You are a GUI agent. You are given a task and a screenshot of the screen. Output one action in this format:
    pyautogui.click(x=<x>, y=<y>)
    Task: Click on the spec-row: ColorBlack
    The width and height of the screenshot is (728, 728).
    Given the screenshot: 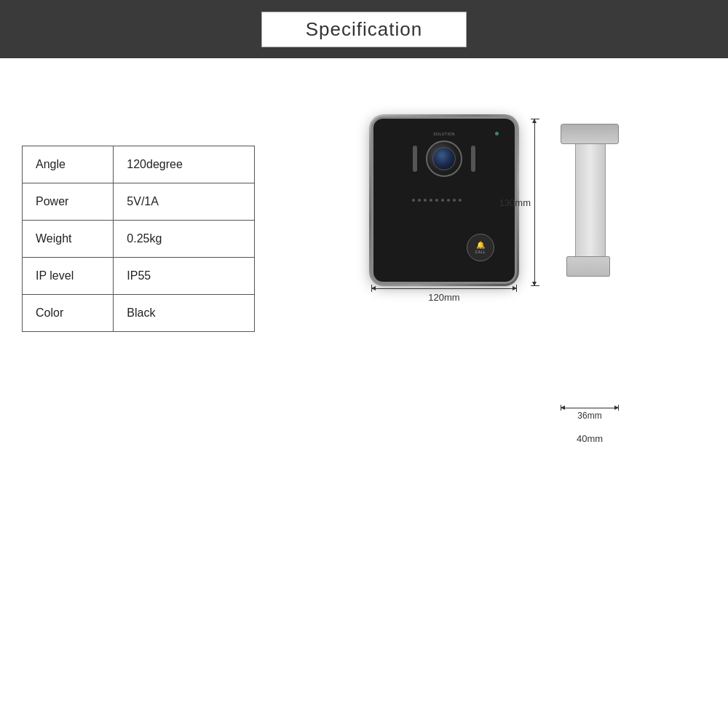 What is the action you would take?
    pyautogui.click(x=138, y=313)
    